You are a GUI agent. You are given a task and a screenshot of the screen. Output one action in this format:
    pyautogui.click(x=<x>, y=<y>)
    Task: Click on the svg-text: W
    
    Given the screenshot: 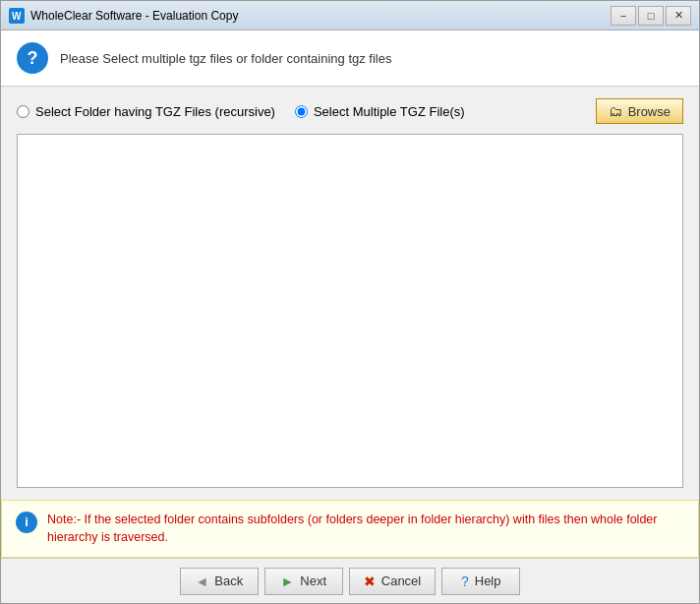 What is the action you would take?
    pyautogui.click(x=17, y=16)
    